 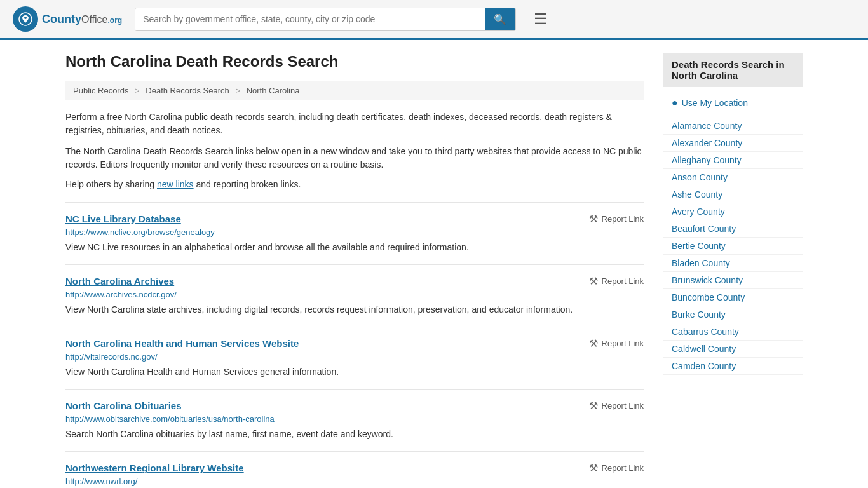 What do you see at coordinates (355, 233) in the screenshot?
I see `result-url: https://www.nclive.org/browse/genealogy` at bounding box center [355, 233].